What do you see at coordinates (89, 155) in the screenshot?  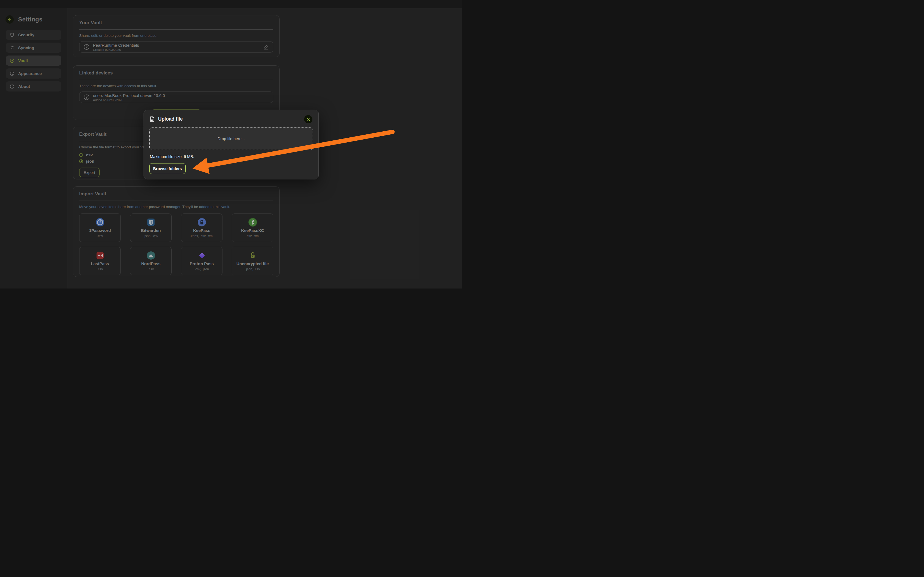 I see `radio-label: csv` at bounding box center [89, 155].